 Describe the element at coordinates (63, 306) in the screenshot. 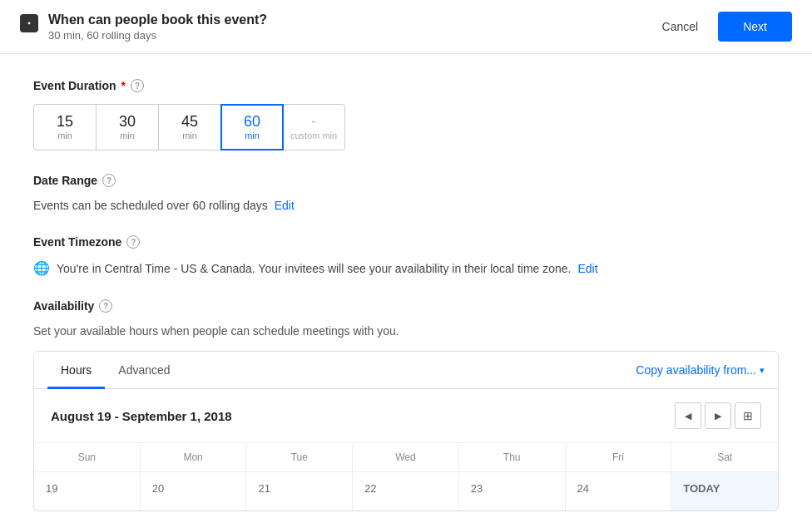

I see `availability-text: Availability` at that location.